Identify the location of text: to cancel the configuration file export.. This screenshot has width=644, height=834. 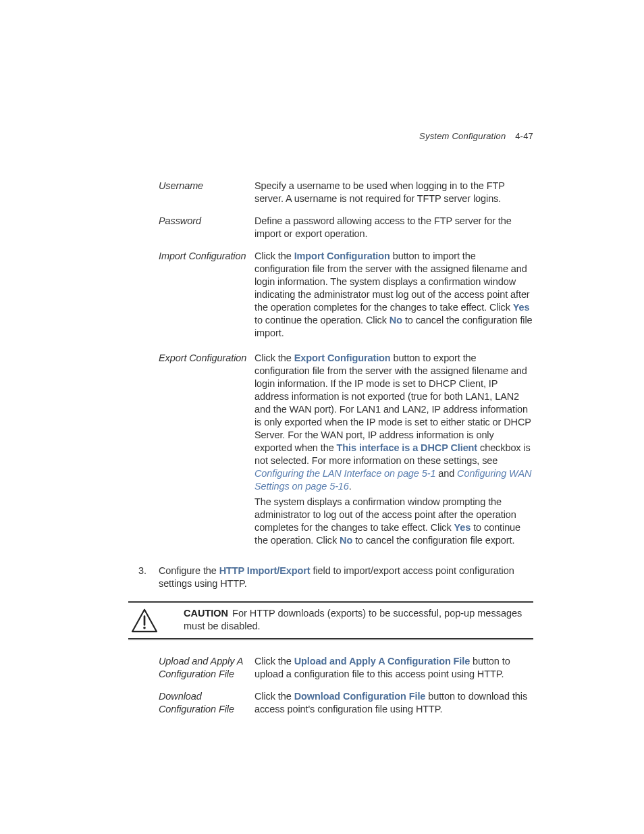
(433, 540).